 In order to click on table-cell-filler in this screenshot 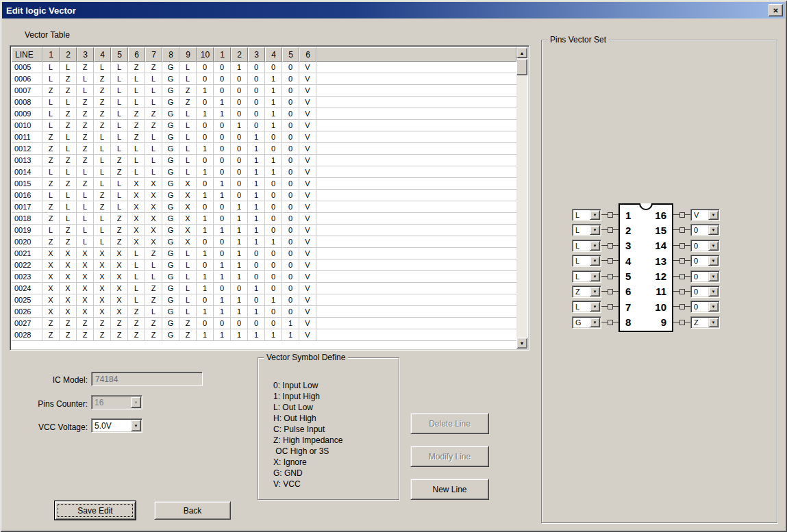, I will do `click(416, 160)`.